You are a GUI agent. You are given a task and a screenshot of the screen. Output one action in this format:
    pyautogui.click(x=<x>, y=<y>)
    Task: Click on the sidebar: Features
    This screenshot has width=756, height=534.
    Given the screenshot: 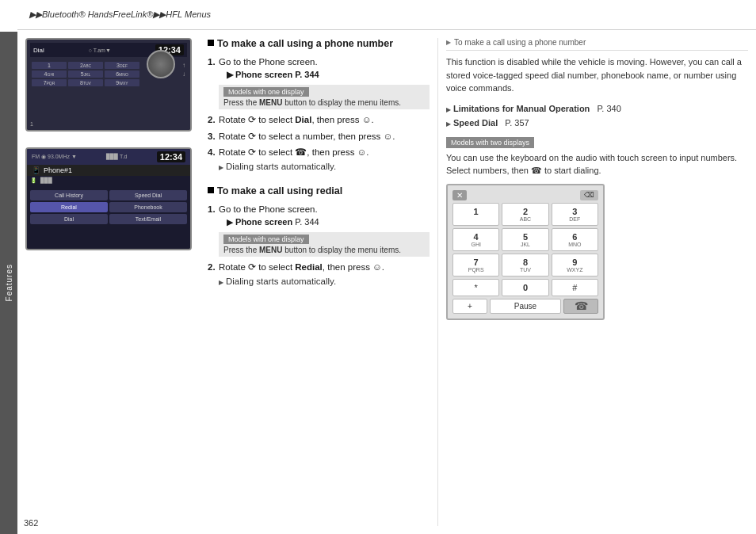 What is the action you would take?
    pyautogui.click(x=9, y=283)
    